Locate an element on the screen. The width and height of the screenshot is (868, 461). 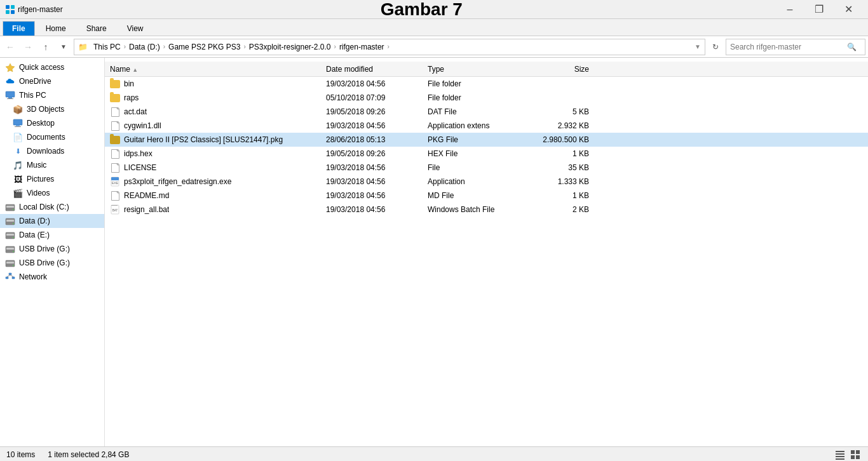
window-title: rifgen-master is located at coordinates (41, 10).